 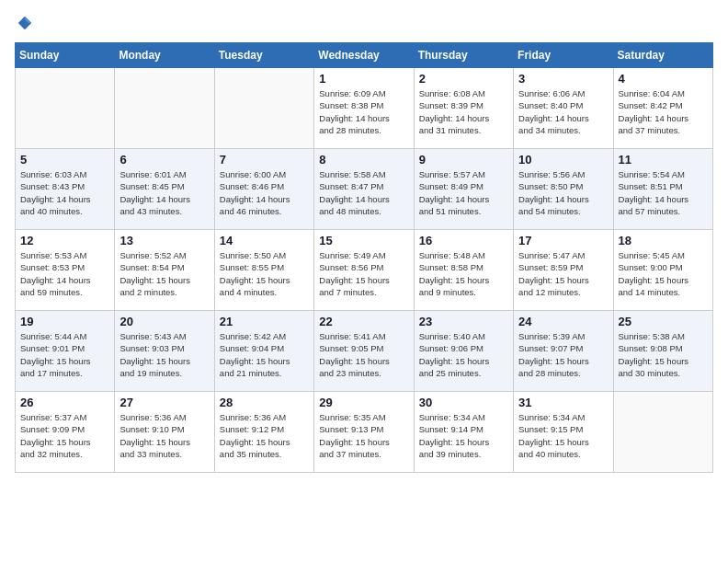 I want to click on day-info: Sunrise: 6:03 AM Sunset: 8:43 PM Dayligh…, so click(x=64, y=193).